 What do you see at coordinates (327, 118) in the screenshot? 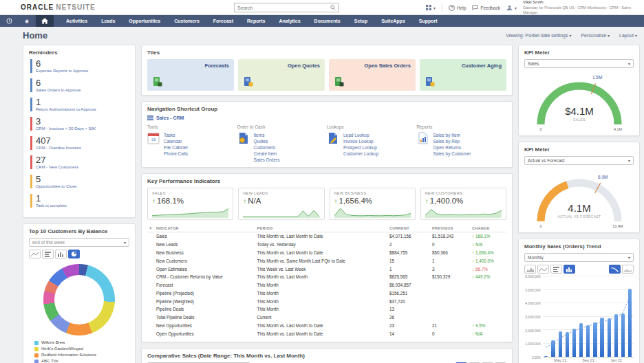
I see `shortcut-group-header: Sales - CRM` at bounding box center [327, 118].